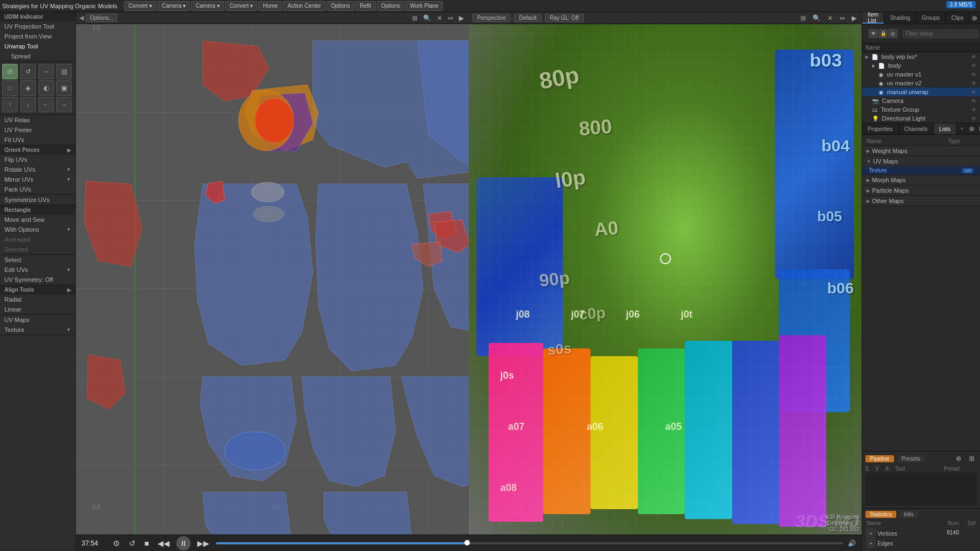  I want to click on uv-maps: UV Maps, so click(37, 320).